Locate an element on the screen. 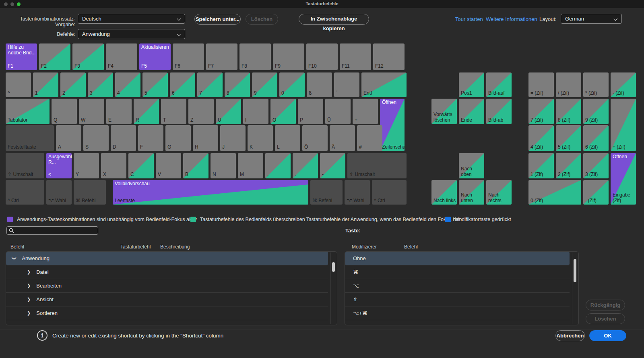 The height and width of the screenshot is (358, 644). key-u: U is located at coordinates (229, 111).